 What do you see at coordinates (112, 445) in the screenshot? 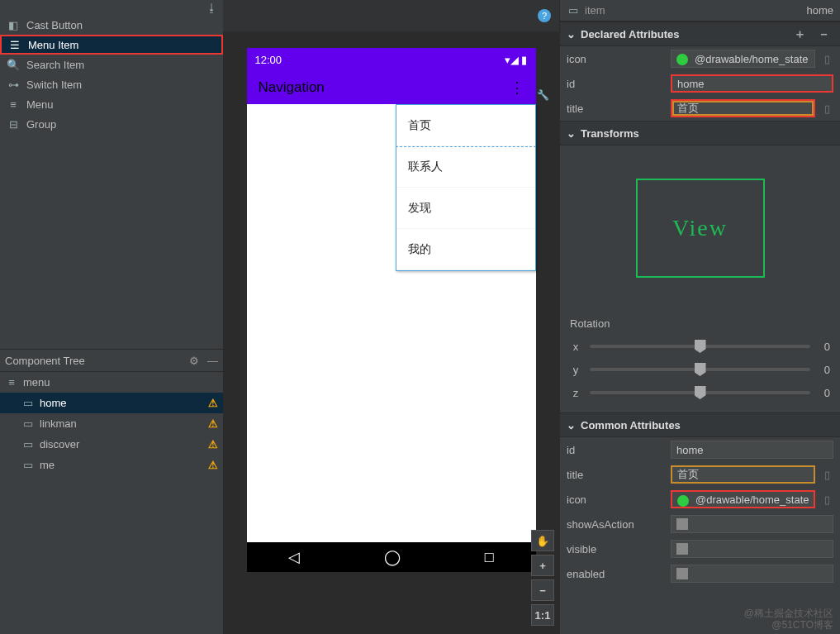
I see `tree-row-item: ▭ discover ⚠` at bounding box center [112, 445].